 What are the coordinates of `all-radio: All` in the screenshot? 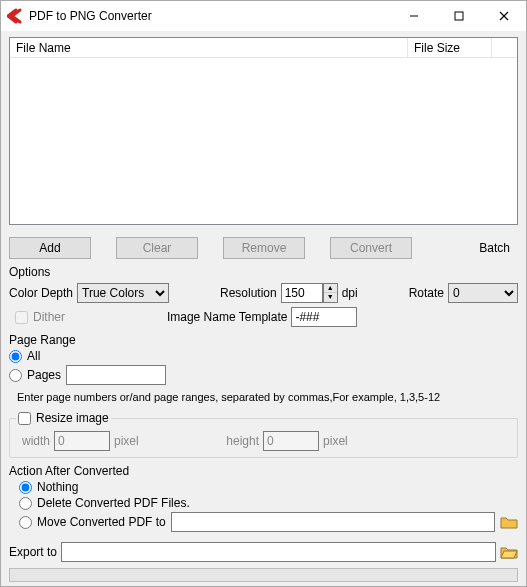 It's located at (264, 356).